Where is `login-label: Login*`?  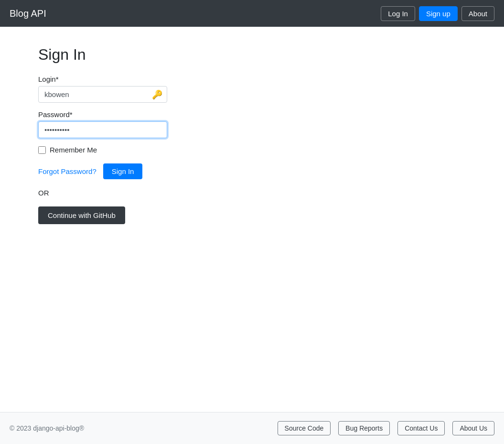 login-label: Login* is located at coordinates (252, 79).